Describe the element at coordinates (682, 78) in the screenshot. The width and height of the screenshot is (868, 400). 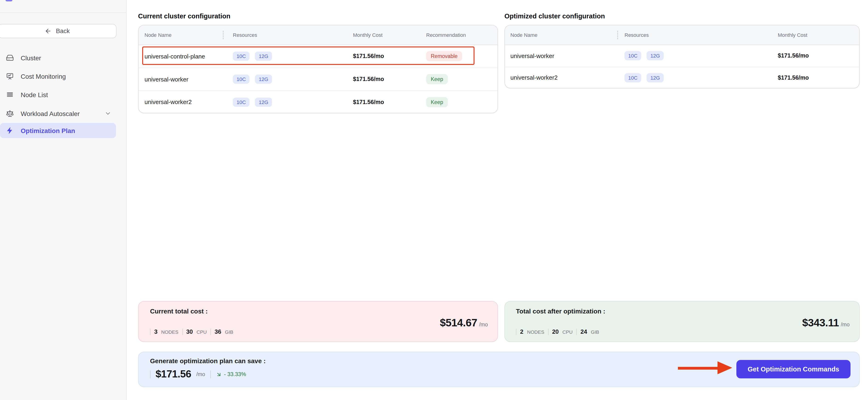
I see `table-row: universal-worker2 10C 12G $171.56/mo` at that location.